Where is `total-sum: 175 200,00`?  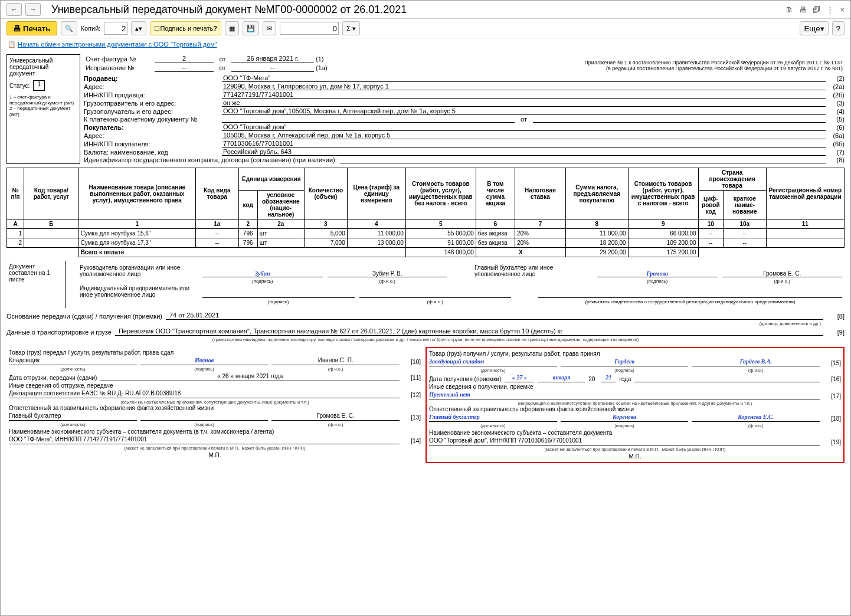
total-sum: 175 200,00 is located at coordinates (663, 253).